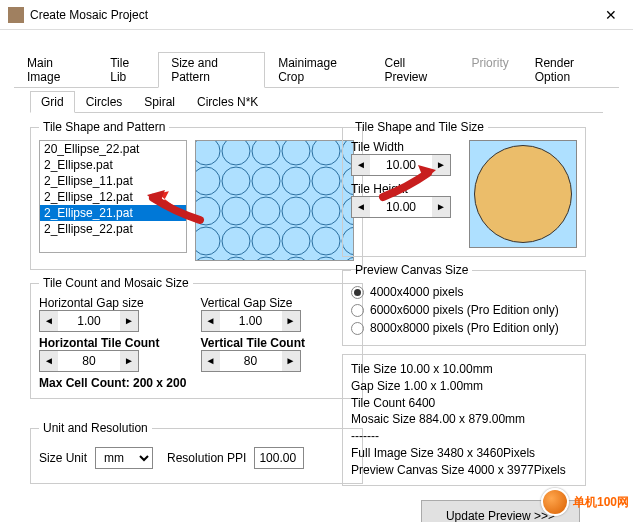 This screenshot has width=633, height=522. I want to click on tab-main-image: Main Image, so click(56, 70).